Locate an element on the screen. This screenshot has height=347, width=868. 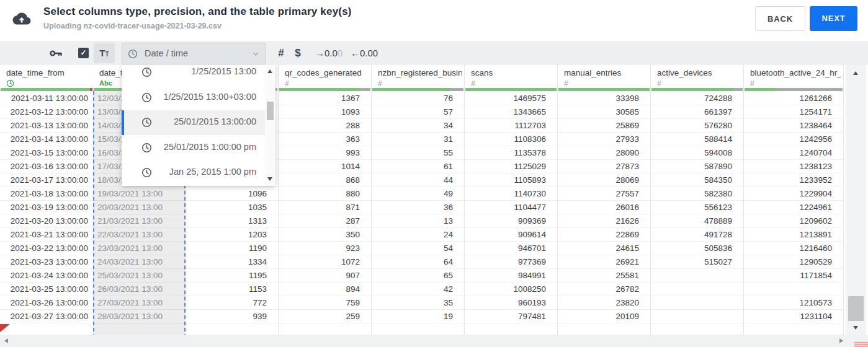
format-option: Jan 25, 2015 1:00 pm is located at coordinates (194, 173).